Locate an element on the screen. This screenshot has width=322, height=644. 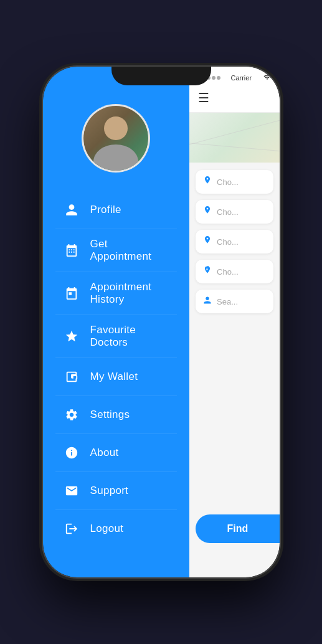
sidebar-item-my-wallet: My Wallet is located at coordinates (116, 377).